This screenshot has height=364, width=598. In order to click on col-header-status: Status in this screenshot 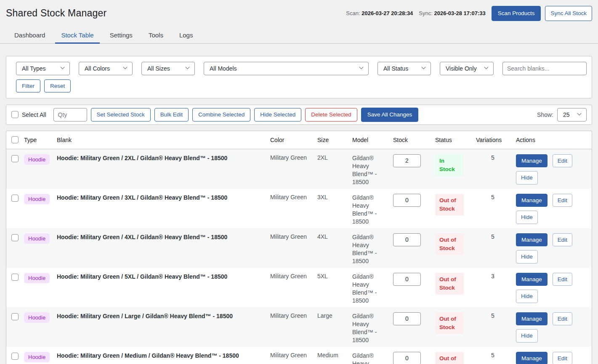, I will do `click(455, 140)`.